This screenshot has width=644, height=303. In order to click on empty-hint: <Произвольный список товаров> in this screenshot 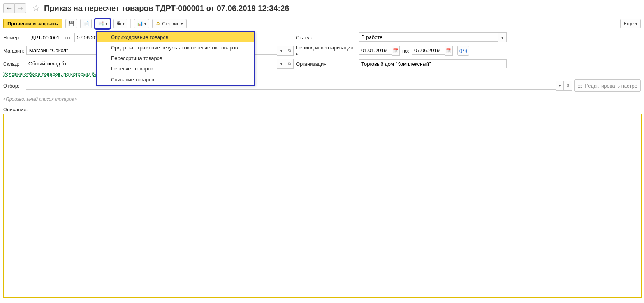, I will do `click(322, 101)`.